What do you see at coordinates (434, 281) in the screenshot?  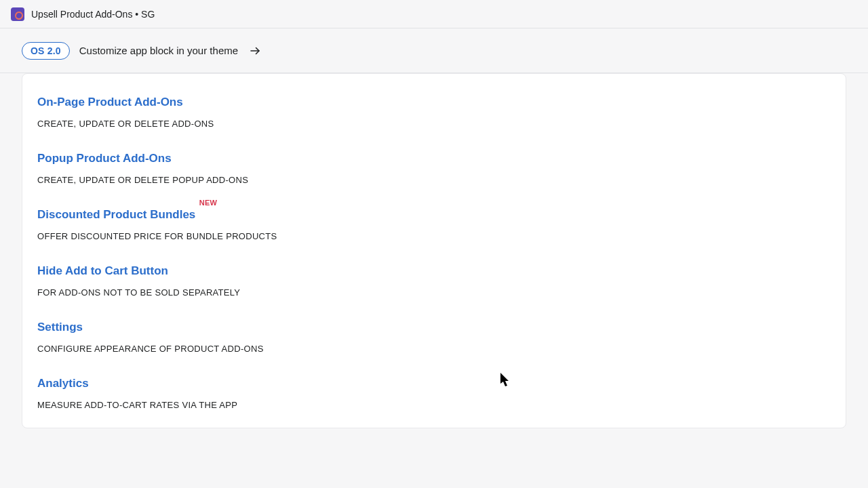 I see `section-hide-add-to-cart: Hide Add to Cart Button FOR ADD-ONS NOT …` at bounding box center [434, 281].